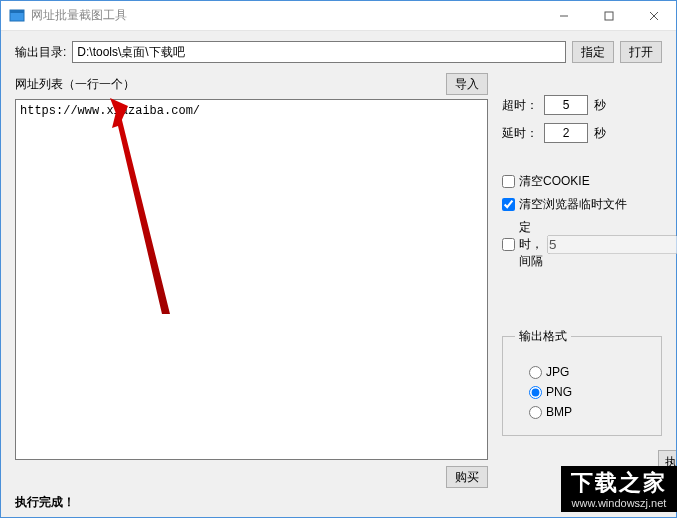  What do you see at coordinates (520, 106) in the screenshot?
I see `timeout-label: 超时：` at bounding box center [520, 106].